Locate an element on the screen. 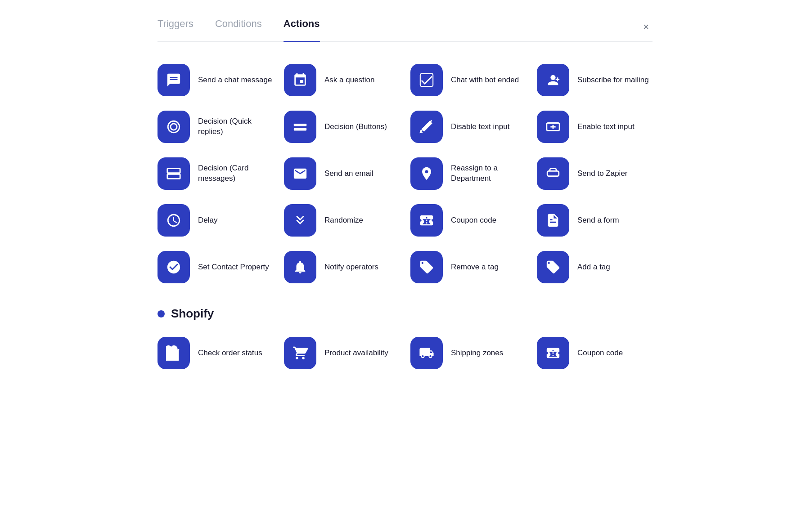  cart-icon is located at coordinates (300, 353).